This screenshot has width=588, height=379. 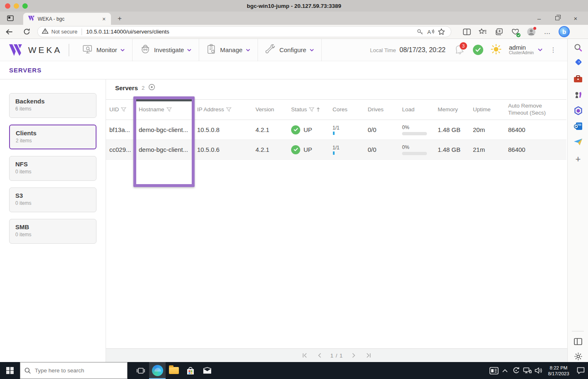 What do you see at coordinates (166, 50) in the screenshot?
I see `menu-investigate: Investigate` at bounding box center [166, 50].